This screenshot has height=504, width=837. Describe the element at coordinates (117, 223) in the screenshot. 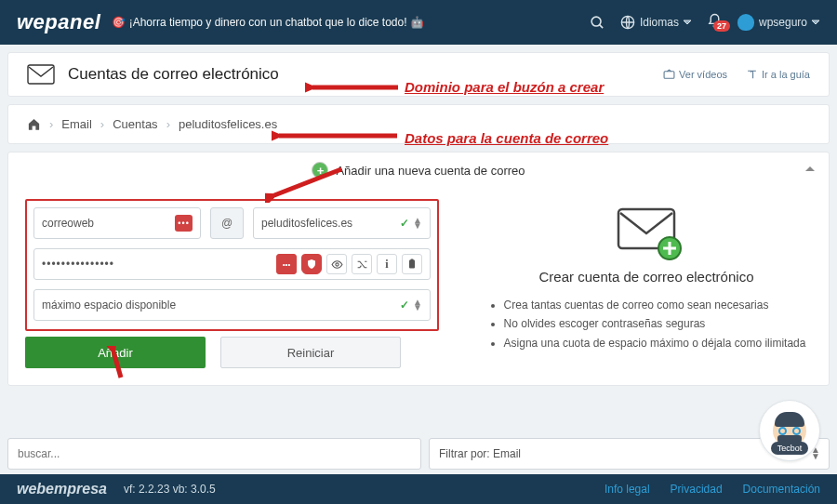

I see `username-field: •••` at that location.